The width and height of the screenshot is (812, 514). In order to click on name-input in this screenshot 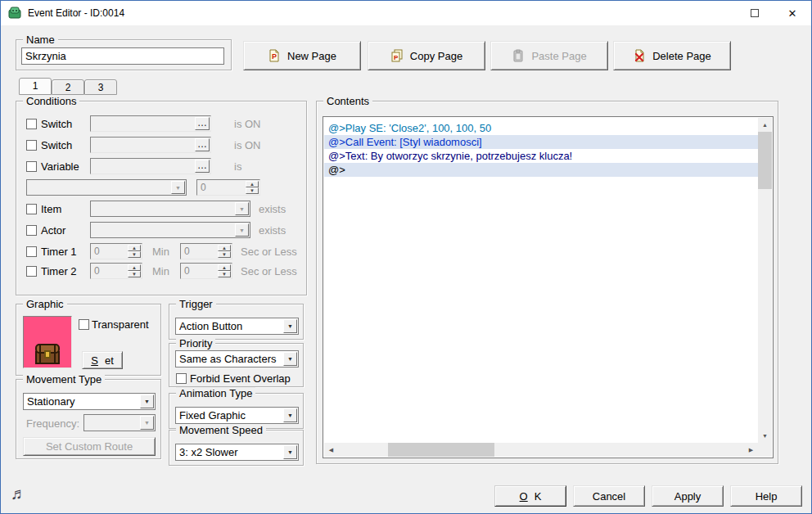, I will do `click(123, 56)`.